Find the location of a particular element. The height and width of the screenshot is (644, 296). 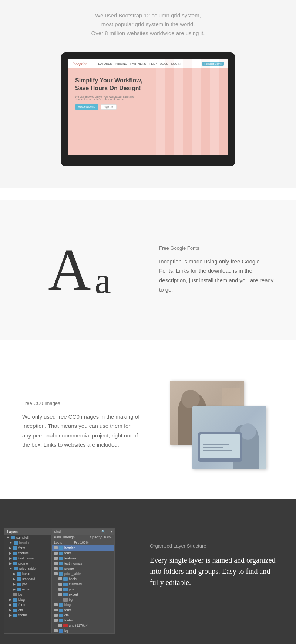

laptop-mockup: Inception FEATURES PRICING PARTNERS HELP… is located at coordinates (148, 109).